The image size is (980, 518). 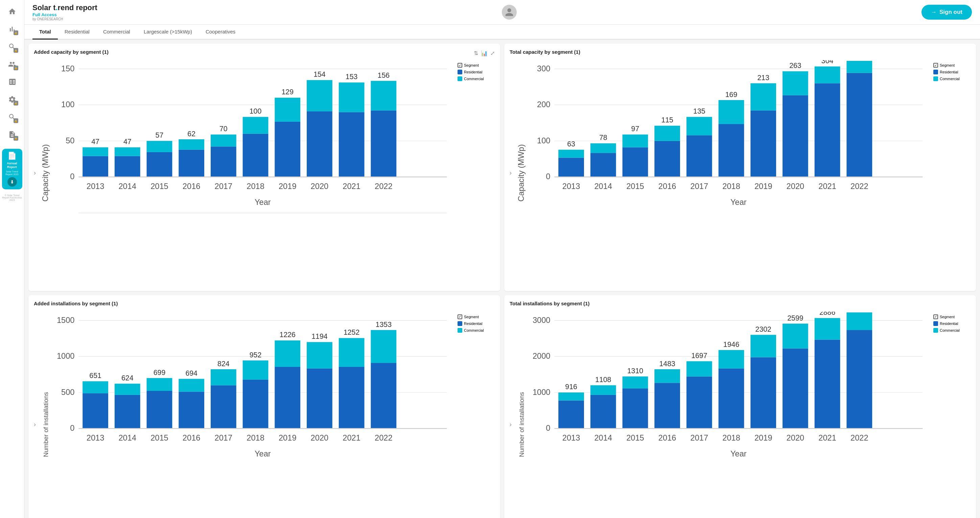 I want to click on svg-text: 2016, so click(x=192, y=186).